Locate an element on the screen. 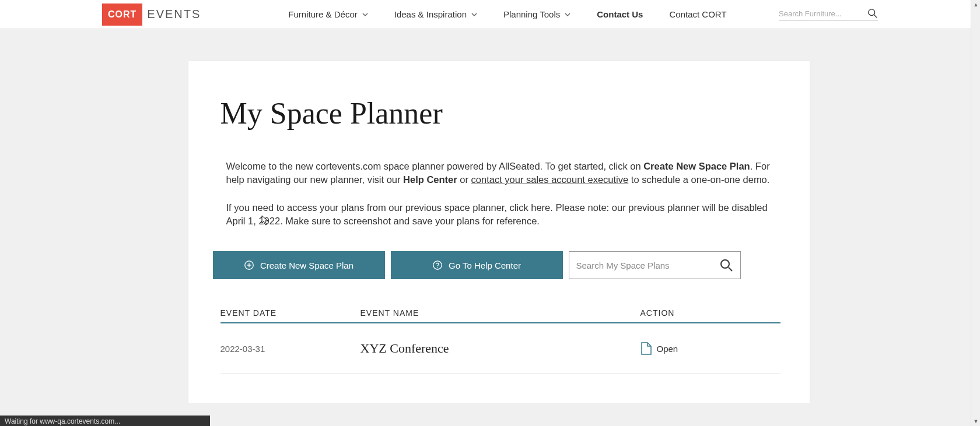 The width and height of the screenshot is (980, 426). table-row: 2022-03-31 XYZ Conference Open is located at coordinates (501, 348).